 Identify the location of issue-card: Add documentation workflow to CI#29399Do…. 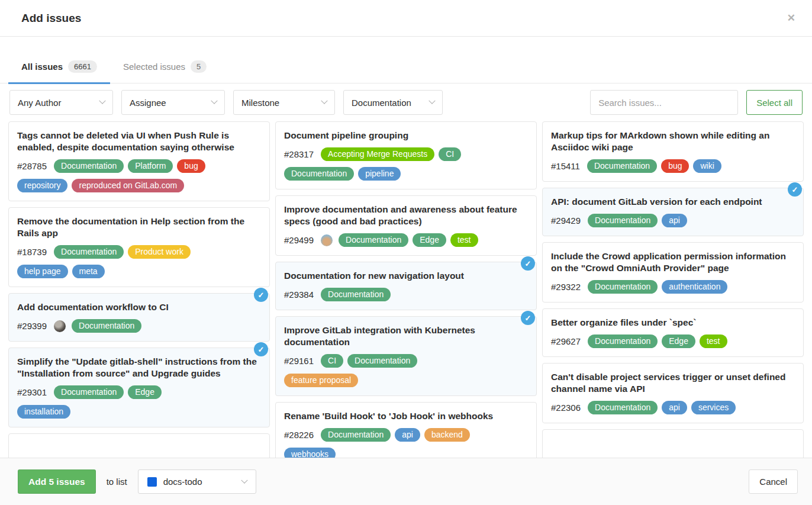
(139, 317).